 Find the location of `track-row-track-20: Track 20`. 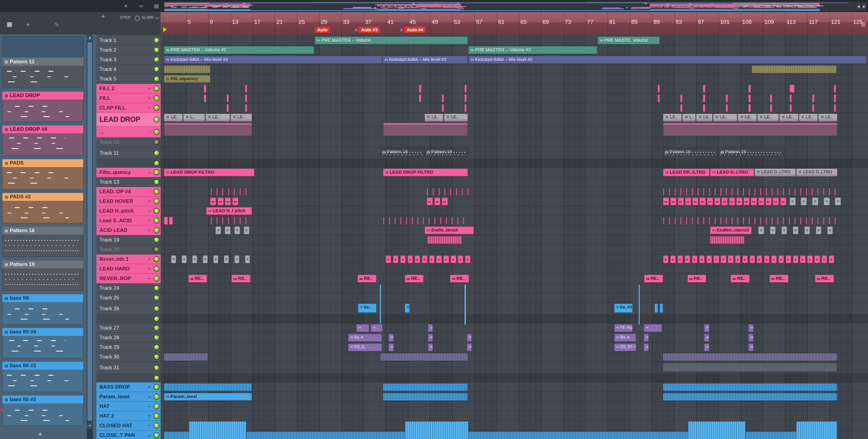

track-row-track-20: Track 20 is located at coordinates (129, 250).